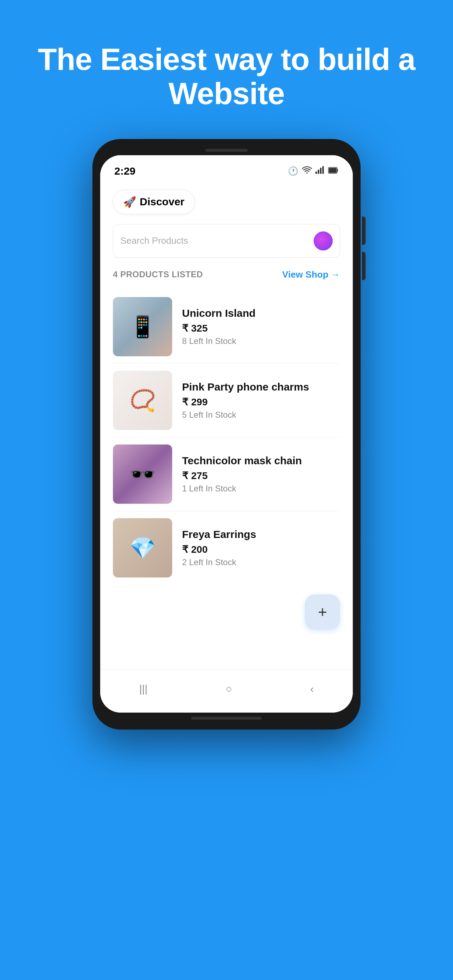  Describe the element at coordinates (261, 474) in the screenshot. I see `product-info: Technicolor mask chain ₹ 275 1 Left In S…` at that location.